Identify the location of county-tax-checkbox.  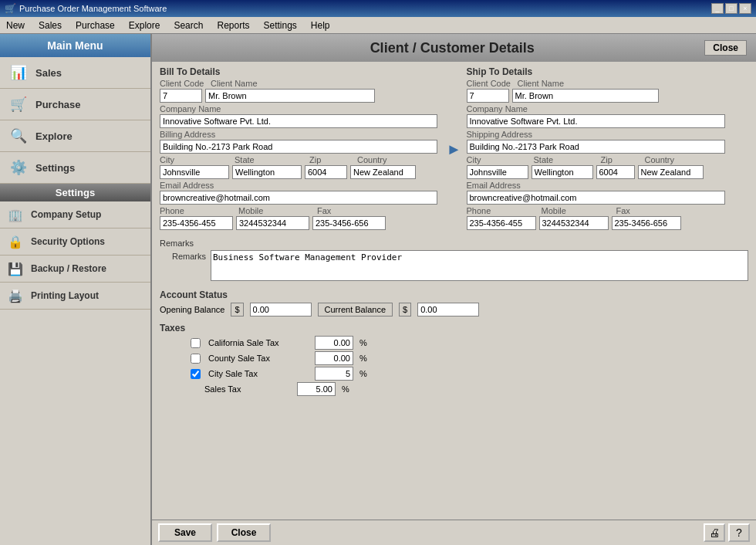
(196, 358).